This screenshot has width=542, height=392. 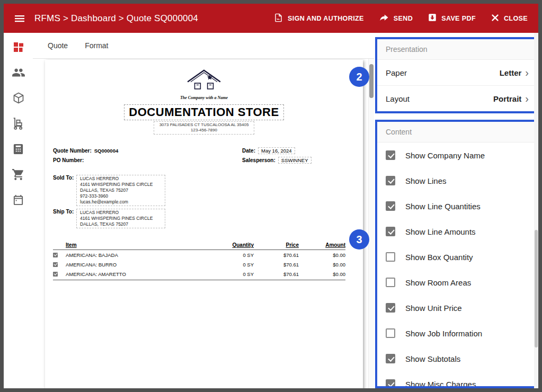 What do you see at coordinates (208, 157) in the screenshot?
I see `quote-meta: Quote Number: SQ000004 PO Number: Date:` at bounding box center [208, 157].